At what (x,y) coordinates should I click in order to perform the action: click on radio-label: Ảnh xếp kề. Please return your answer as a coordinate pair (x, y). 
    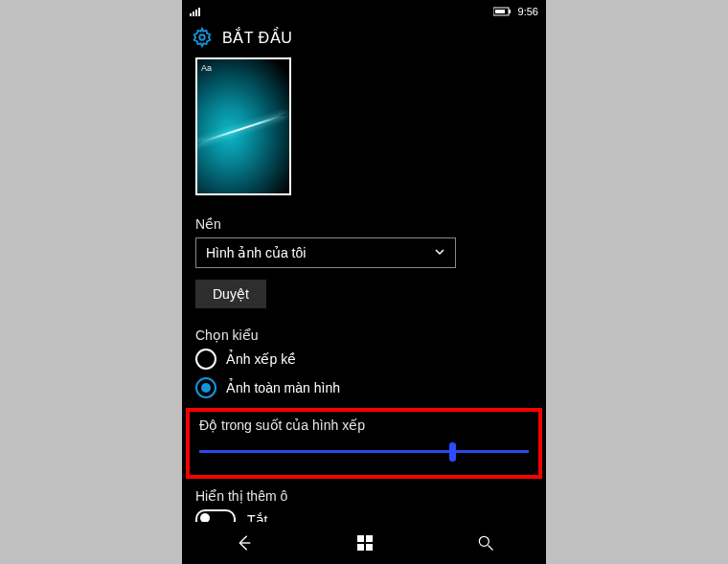
    Looking at the image, I should click on (261, 359).